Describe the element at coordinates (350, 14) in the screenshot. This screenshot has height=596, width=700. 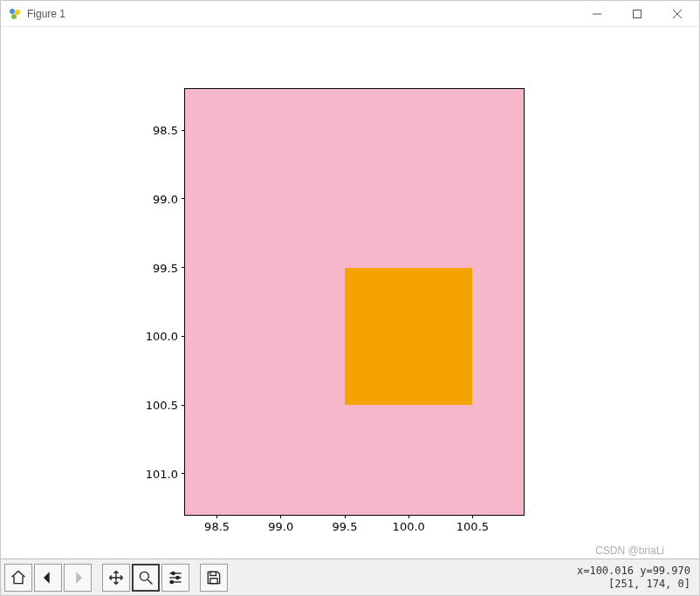
I see `titlebar: Figure 1` at that location.